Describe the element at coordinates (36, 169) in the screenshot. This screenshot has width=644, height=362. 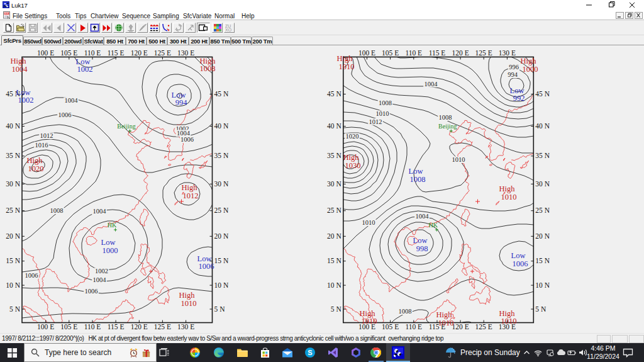
I see `svg-text: 1020` at that location.